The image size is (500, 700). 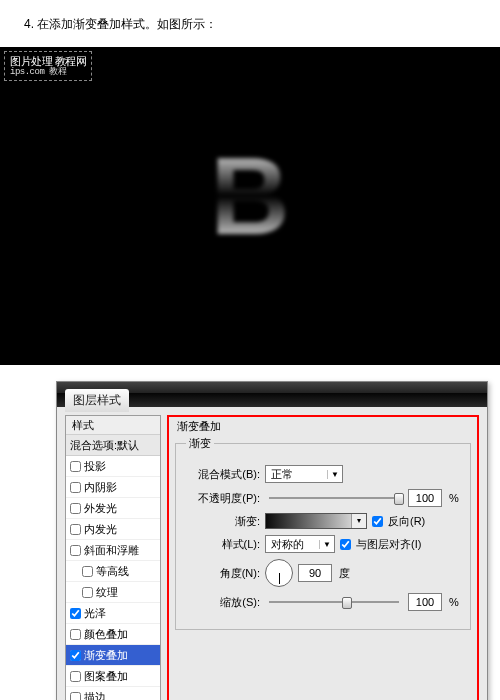 What do you see at coordinates (113, 592) in the screenshot?
I see `style-item-texture: 纹理` at bounding box center [113, 592].